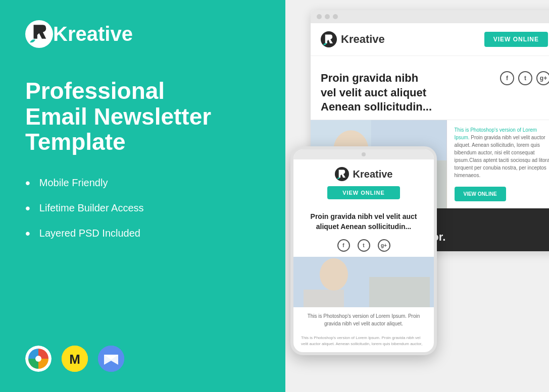 Image resolution: width=549 pixels, height=392 pixels. I want to click on campaign-monitor-icon, so click(111, 359).